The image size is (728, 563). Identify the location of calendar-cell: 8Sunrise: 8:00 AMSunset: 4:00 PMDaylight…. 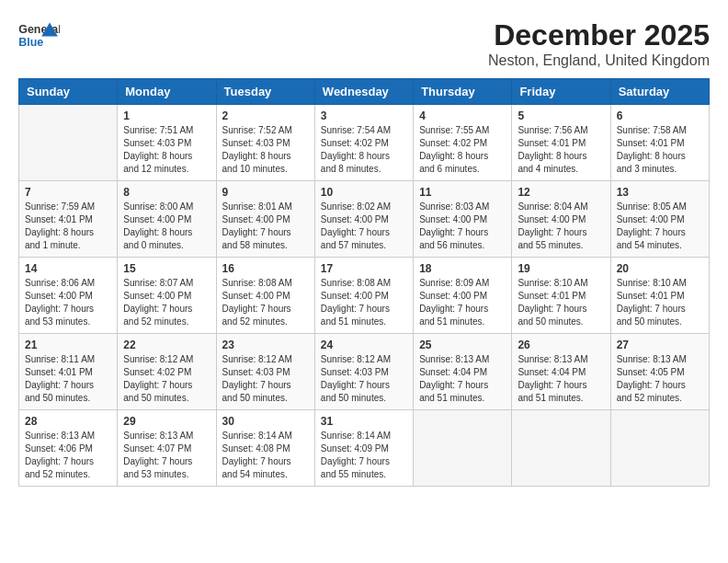
(167, 219).